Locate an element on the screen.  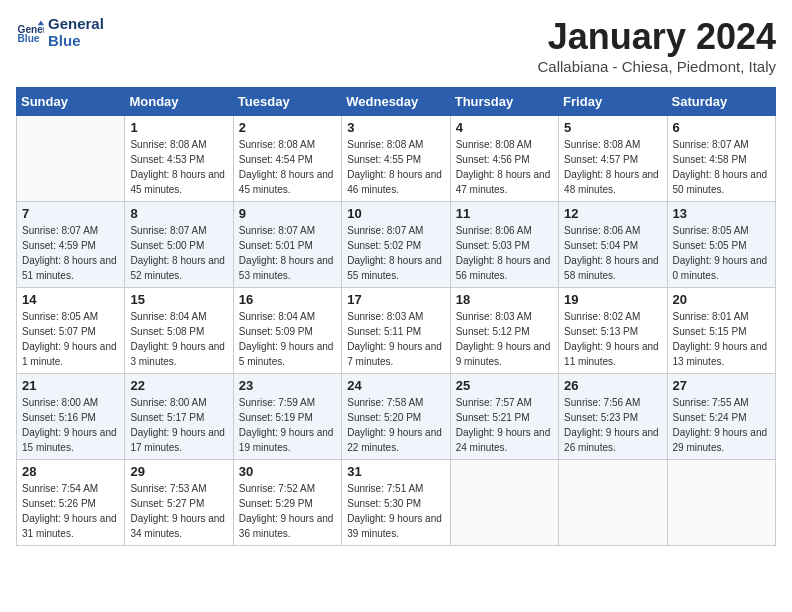
day-number: 17 is located at coordinates (396, 300).